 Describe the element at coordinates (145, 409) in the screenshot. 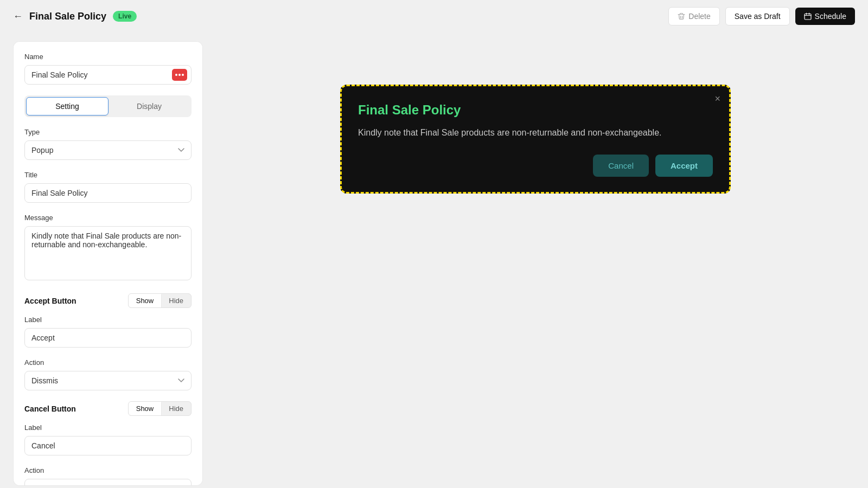

I see `cancel-show-button: Show` at that location.